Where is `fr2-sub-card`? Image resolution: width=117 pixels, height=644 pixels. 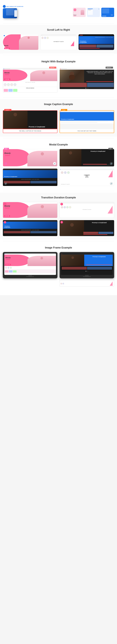 fr2-sub-card is located at coordinates (87, 283).